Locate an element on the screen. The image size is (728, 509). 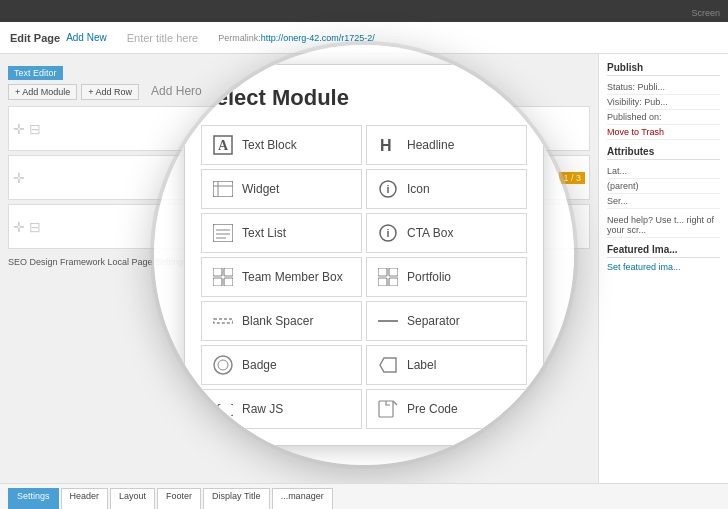
add-module-button: + Add Module is located at coordinates (42, 92).